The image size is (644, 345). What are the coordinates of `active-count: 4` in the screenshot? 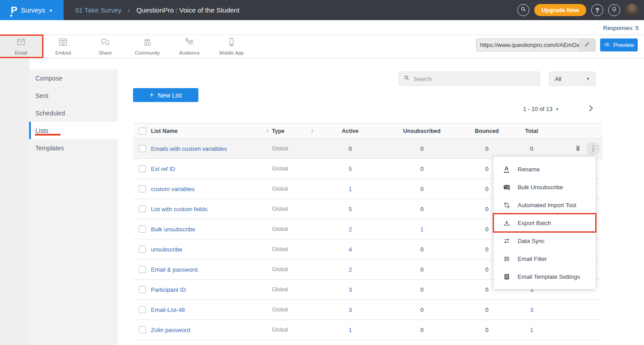 It's located at (350, 250).